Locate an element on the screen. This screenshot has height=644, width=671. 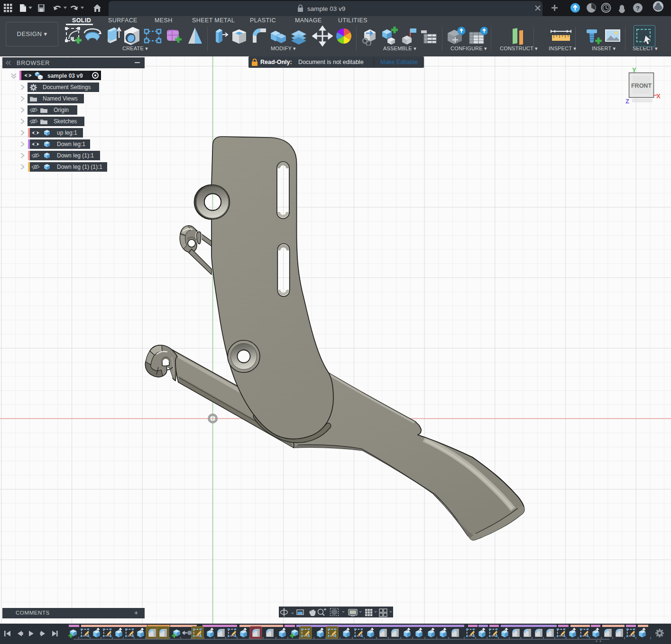
svg-text: FRONT is located at coordinates (641, 86).